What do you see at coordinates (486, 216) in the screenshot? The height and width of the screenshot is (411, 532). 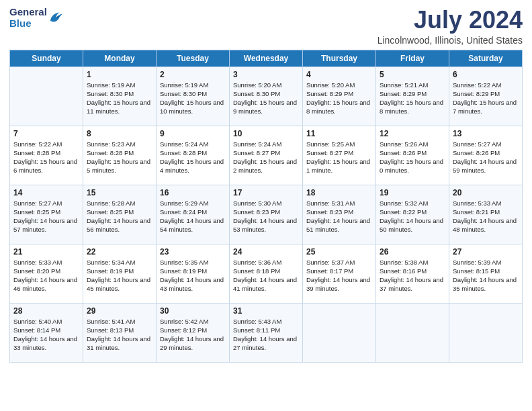 I see `day-details: Sunrise: 5:33 AMSunset: 8:21 PMDaylight:…` at bounding box center [486, 216].